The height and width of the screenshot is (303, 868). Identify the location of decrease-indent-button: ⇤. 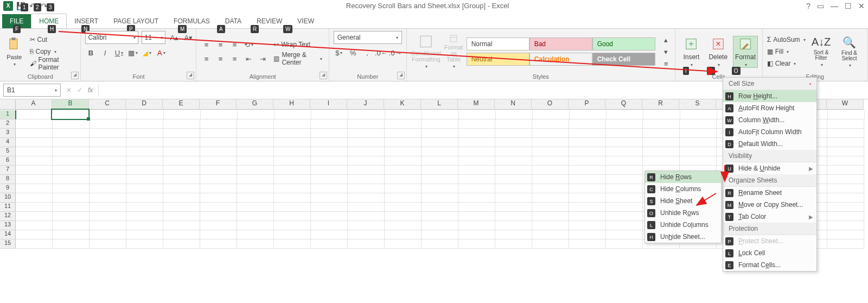
(248, 59).